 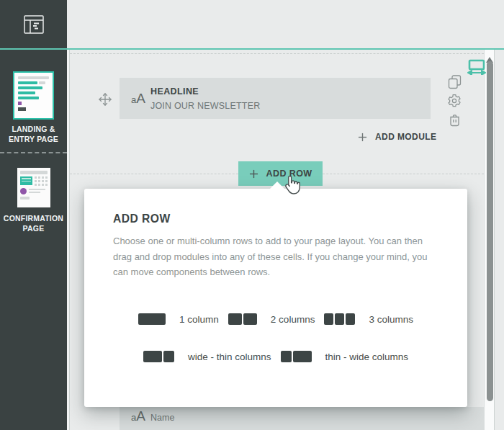 I want to click on sidebar-item-confirmation-page-label: CONFIRMATION PAGE, so click(x=33, y=223).